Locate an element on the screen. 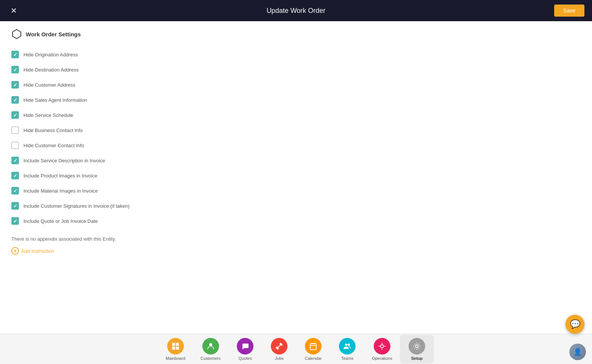  checkbox-label-hide-customer-address: Hide Customer Address is located at coordinates (49, 85).